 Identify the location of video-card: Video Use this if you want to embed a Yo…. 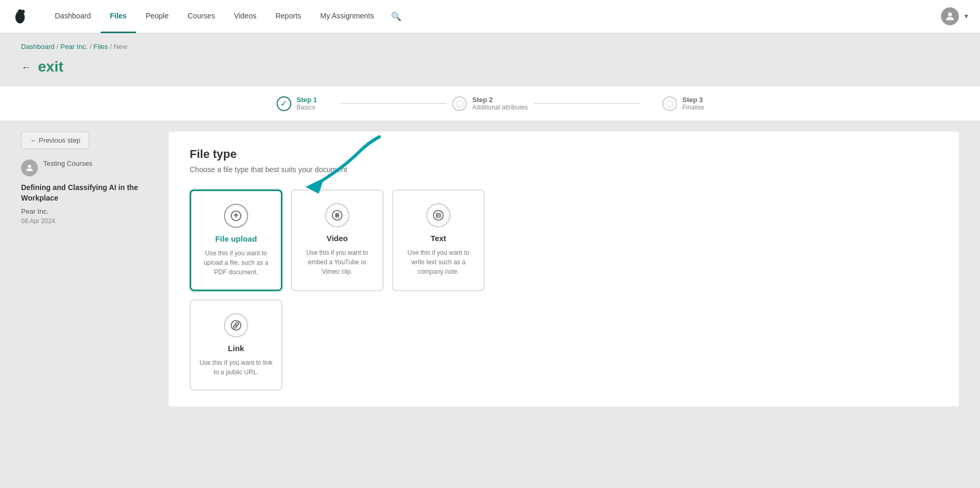
(337, 240).